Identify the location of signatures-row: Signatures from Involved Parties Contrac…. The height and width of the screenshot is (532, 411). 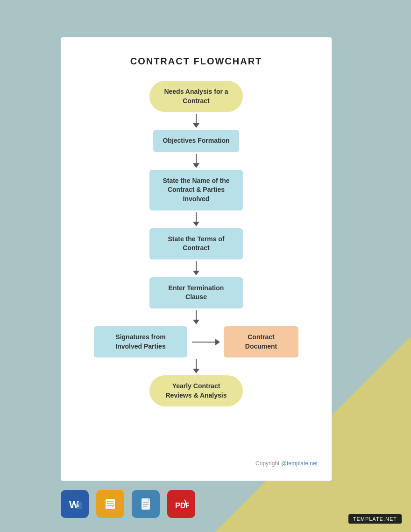
(196, 342).